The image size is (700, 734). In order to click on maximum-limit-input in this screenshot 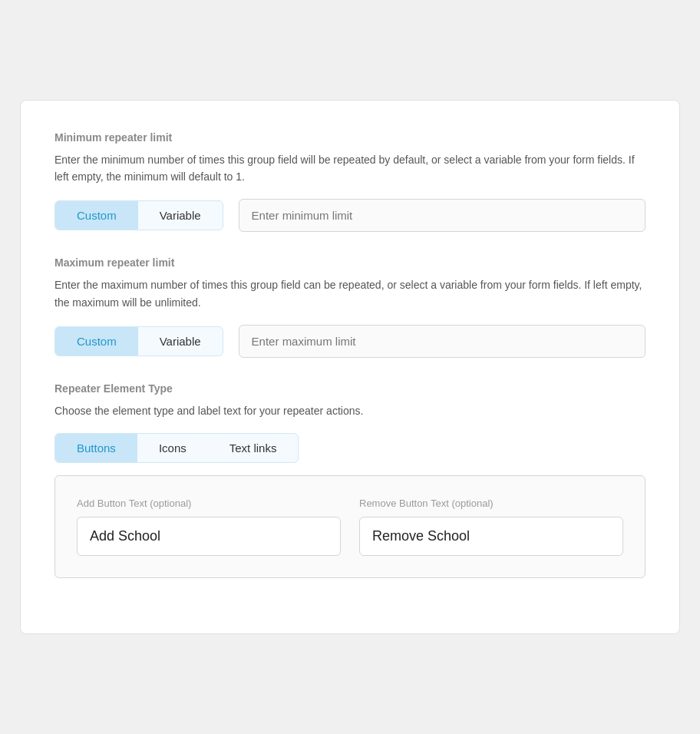, I will do `click(442, 341)`.